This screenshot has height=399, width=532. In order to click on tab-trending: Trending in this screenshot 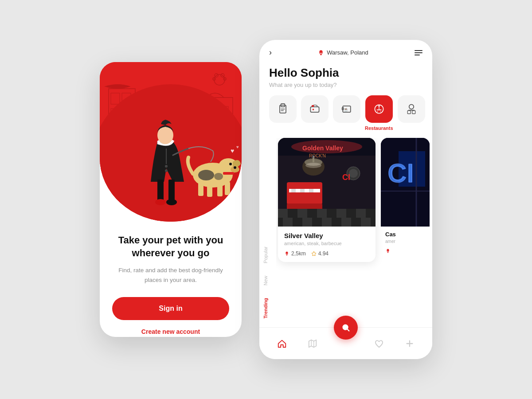, I will do `click(267, 308)`.